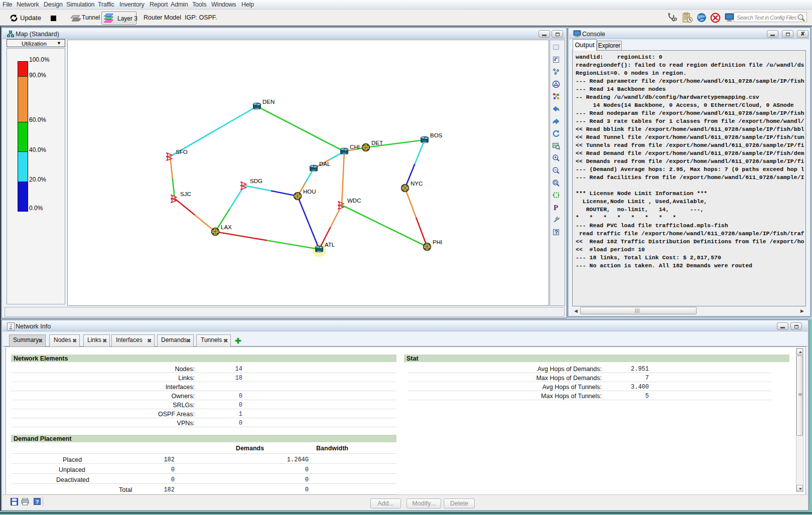 The height and width of the screenshot is (515, 812). I want to click on svg-text: SFO, so click(182, 152).